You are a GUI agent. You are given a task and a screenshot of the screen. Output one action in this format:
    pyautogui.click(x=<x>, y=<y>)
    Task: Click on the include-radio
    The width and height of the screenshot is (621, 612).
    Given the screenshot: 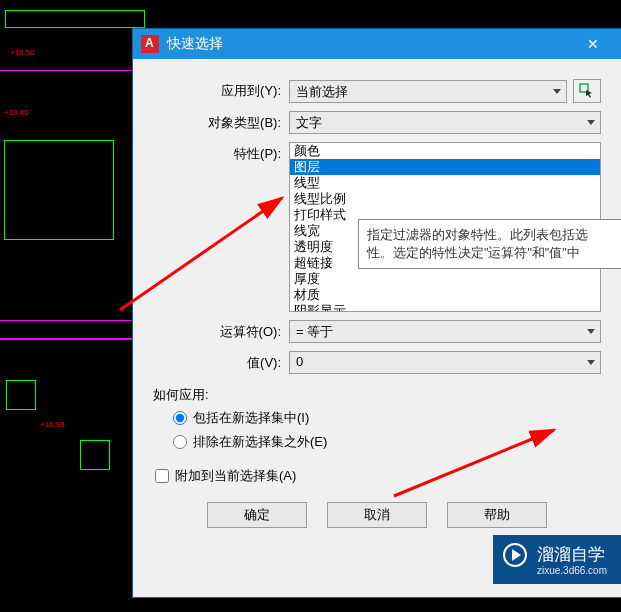 What is the action you would take?
    pyautogui.click(x=180, y=418)
    